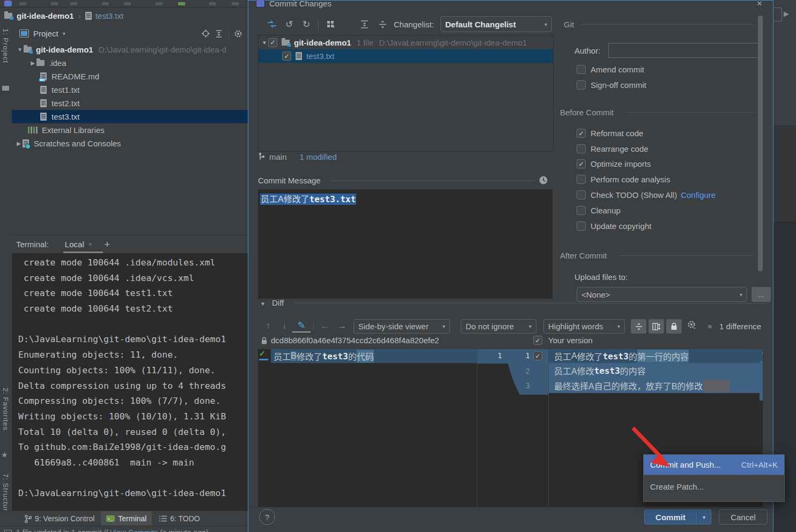  Describe the element at coordinates (289, 25) in the screenshot. I see `rollback-icon: ↺` at that location.